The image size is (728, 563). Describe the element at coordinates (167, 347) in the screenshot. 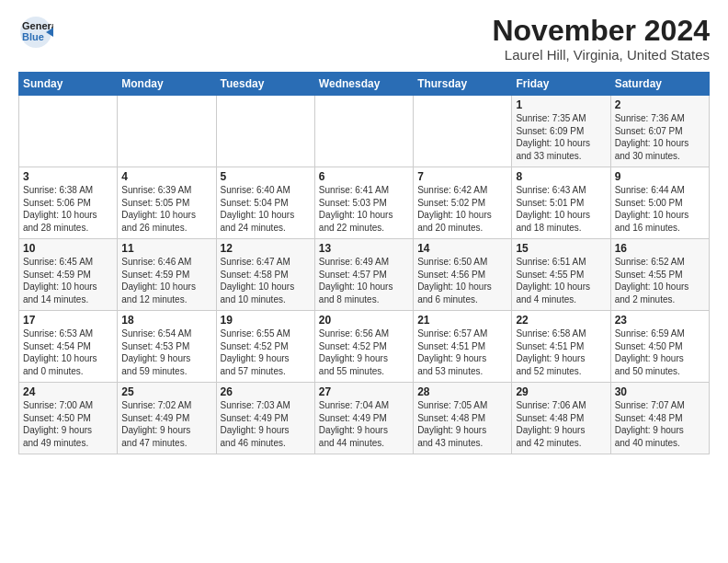

I see `calendar-cell: 18Sunrise: 6:54 AM Sunset: 4:53 PM Dayli…` at that location.